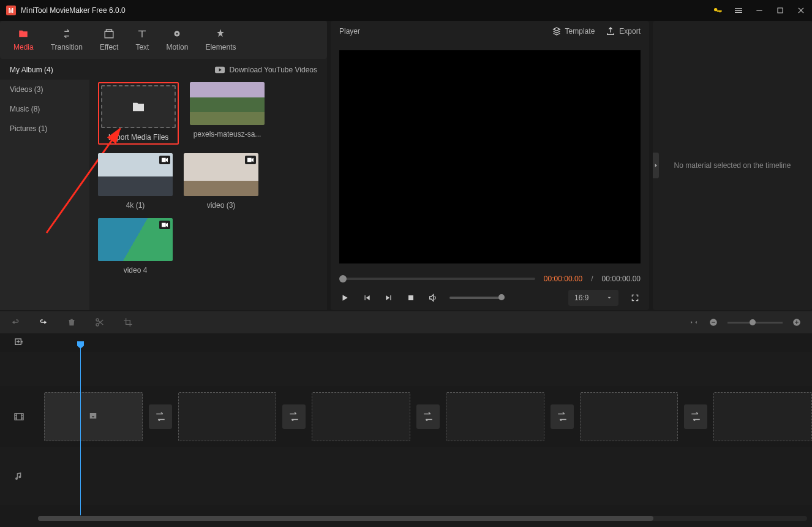 This screenshot has width=812, height=527. I want to click on time-current: 00:00:00.00, so click(563, 279).